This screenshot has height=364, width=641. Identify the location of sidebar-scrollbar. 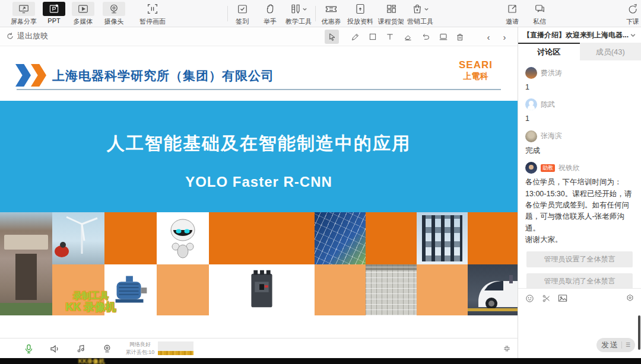
(639, 333).